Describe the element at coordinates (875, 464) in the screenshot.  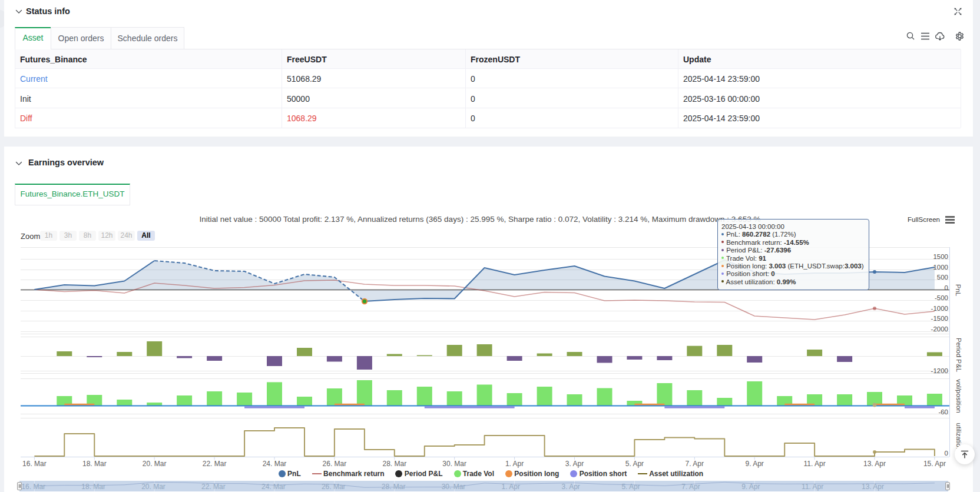
I see `svg-text: 13. Apr` at that location.